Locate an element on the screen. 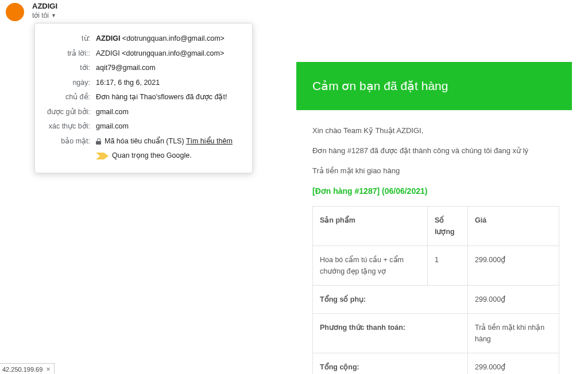 The width and height of the screenshot is (588, 374). cell-price: 299.000₫ is located at coordinates (513, 265).